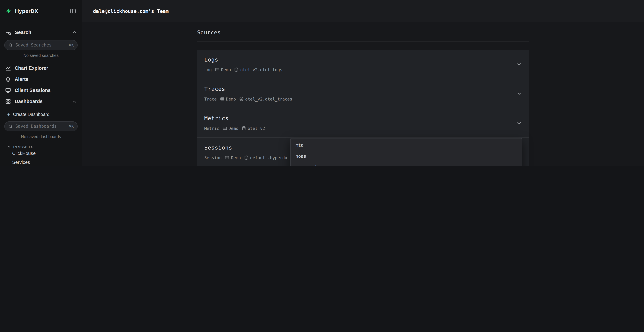 This screenshot has height=332, width=644. What do you see at coordinates (24, 153) in the screenshot?
I see `preset-label: ClickHouse` at bounding box center [24, 153].